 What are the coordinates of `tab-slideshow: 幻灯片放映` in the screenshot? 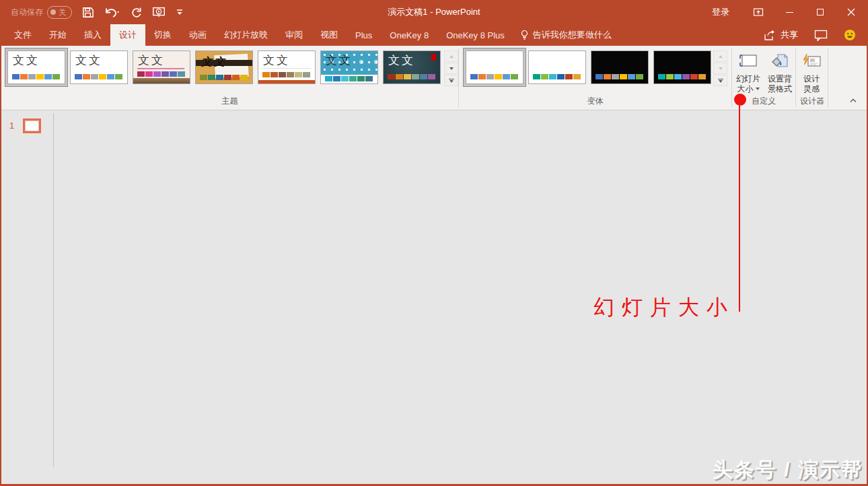 It's located at (246, 35).